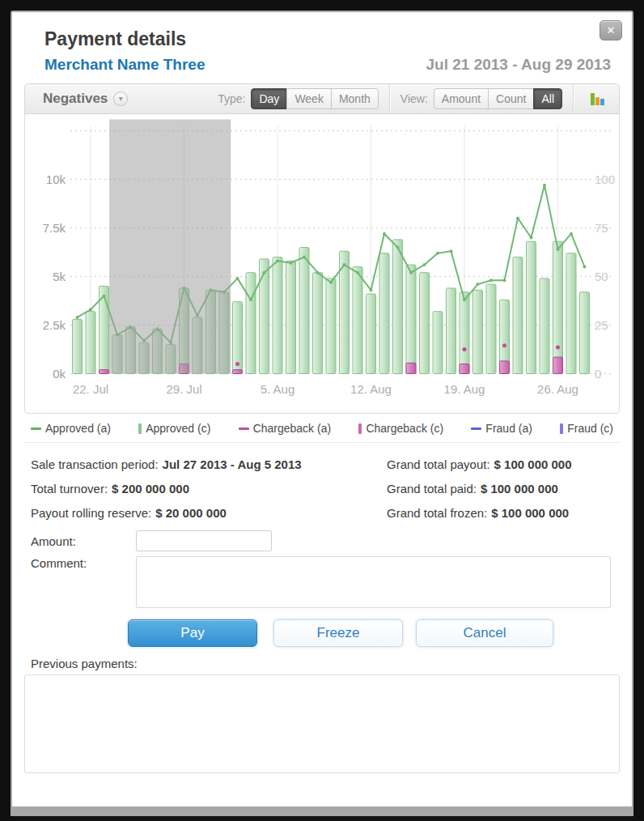 The image size is (644, 821). I want to click on field-value: $ 20 000 000, so click(191, 513).